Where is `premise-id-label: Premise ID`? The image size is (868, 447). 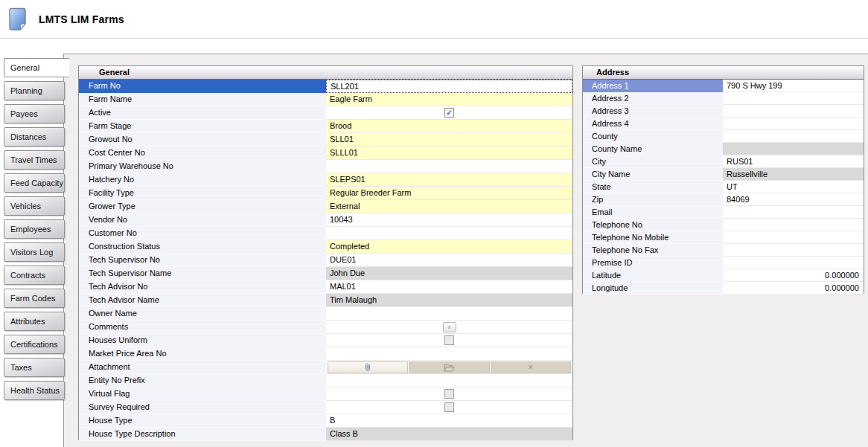
premise-id-label: Premise ID is located at coordinates (653, 263).